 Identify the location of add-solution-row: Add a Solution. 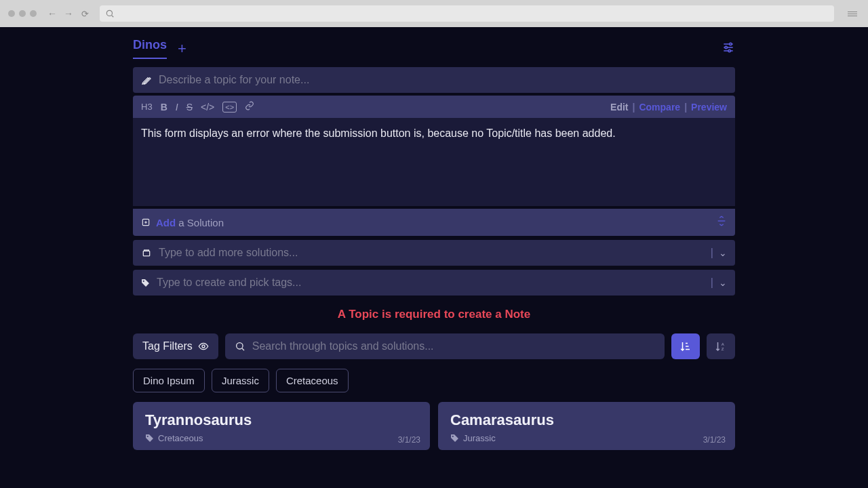
(434, 222).